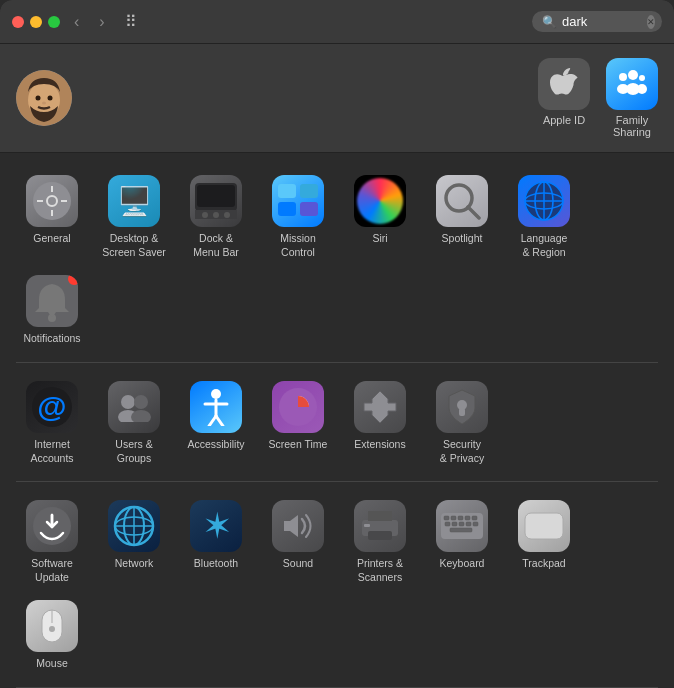 The height and width of the screenshot is (688, 674). What do you see at coordinates (298, 445) in the screenshot?
I see `pref-label-screen-time: Screen Time` at bounding box center [298, 445].